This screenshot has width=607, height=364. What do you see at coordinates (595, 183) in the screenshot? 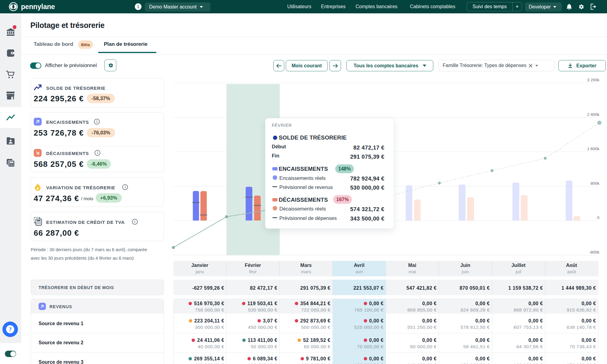
I see `svg-text: 800k` at bounding box center [595, 183].